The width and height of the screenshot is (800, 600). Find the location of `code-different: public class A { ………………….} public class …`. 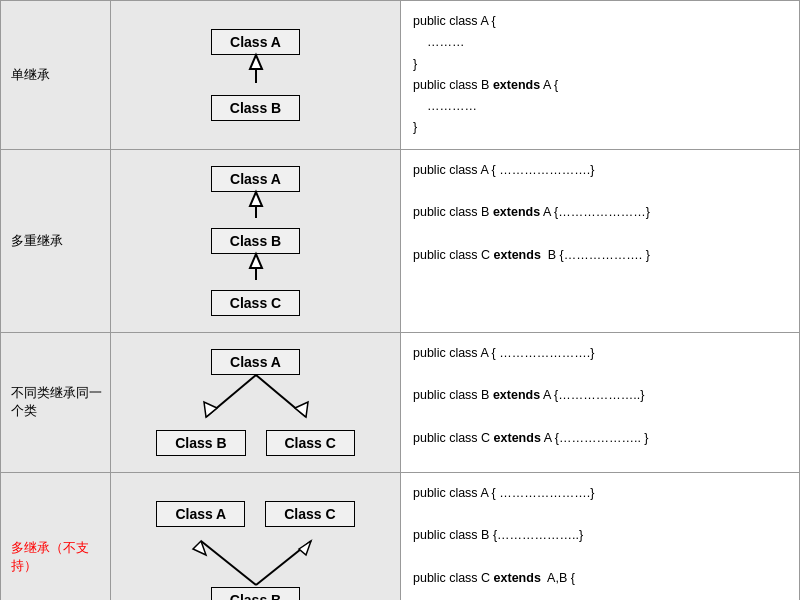

code-different: public class A { ………………….} public class … is located at coordinates (600, 402).